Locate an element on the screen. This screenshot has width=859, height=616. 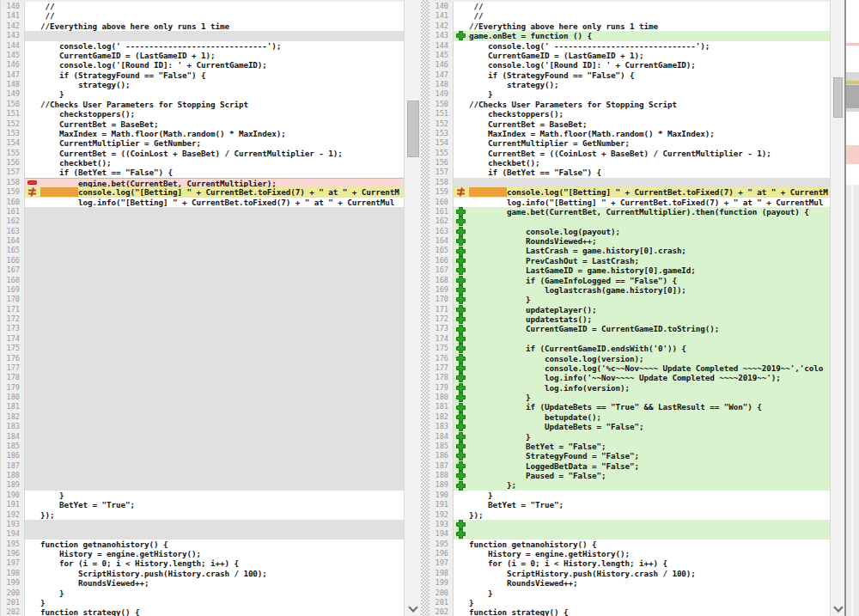
code-line: 179 log.info(version); is located at coordinates (630, 388).